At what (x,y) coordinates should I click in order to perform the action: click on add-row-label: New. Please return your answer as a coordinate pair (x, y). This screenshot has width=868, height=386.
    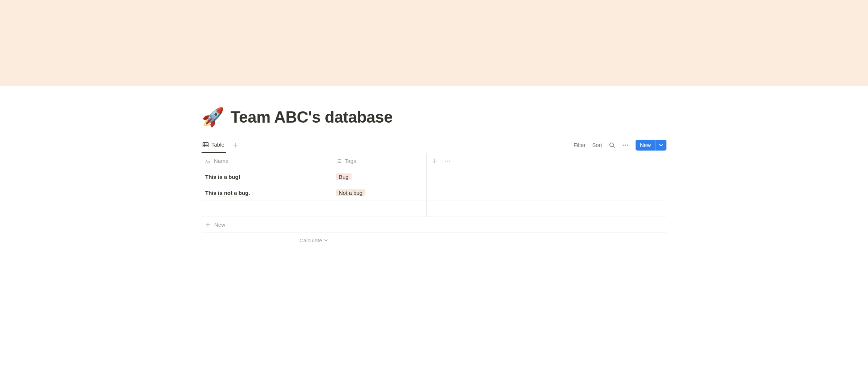
    Looking at the image, I should click on (220, 225).